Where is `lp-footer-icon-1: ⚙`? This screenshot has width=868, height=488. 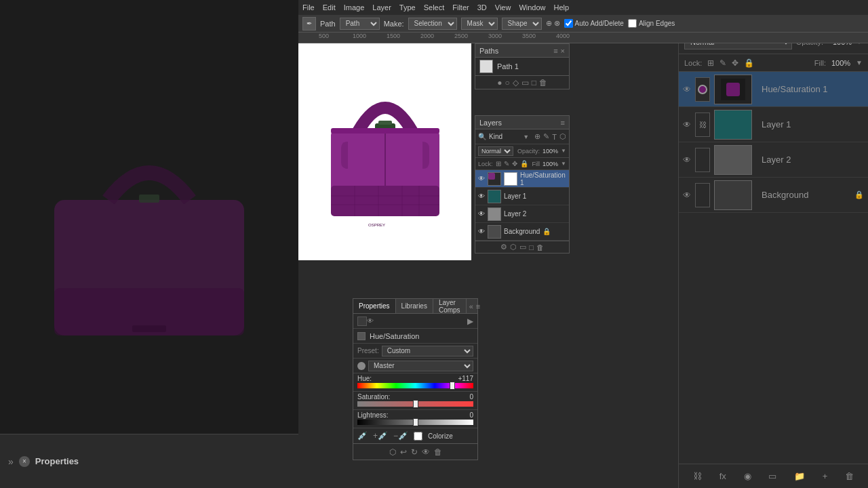
lp-footer-icon-1: ⚙ is located at coordinates (504, 247).